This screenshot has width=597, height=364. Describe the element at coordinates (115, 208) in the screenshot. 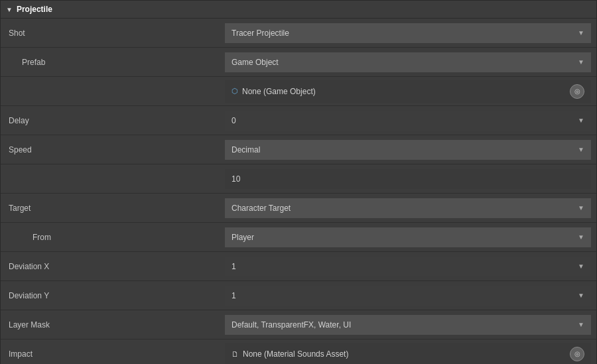

I see `label-target: Target` at that location.